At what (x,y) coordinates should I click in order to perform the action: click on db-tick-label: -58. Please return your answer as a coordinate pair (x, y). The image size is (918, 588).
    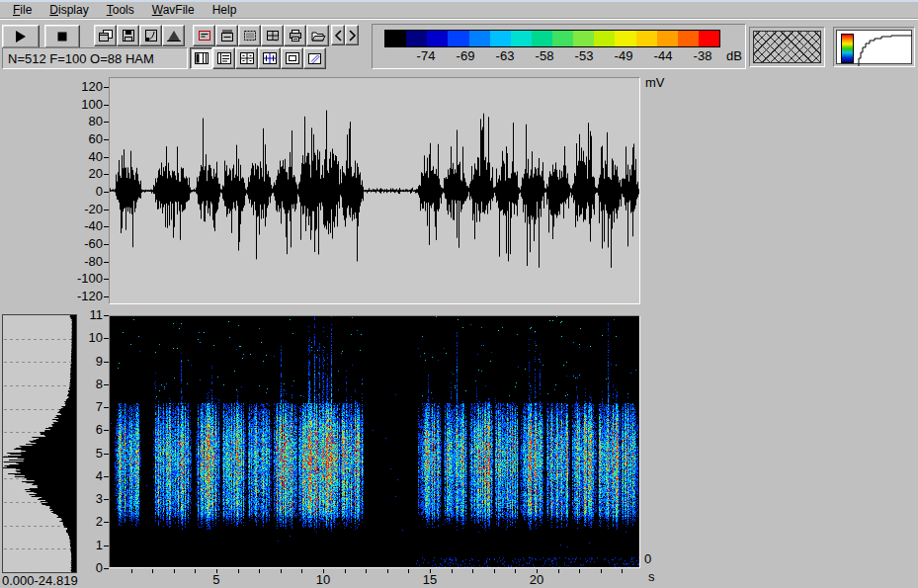
    Looking at the image, I should click on (545, 55).